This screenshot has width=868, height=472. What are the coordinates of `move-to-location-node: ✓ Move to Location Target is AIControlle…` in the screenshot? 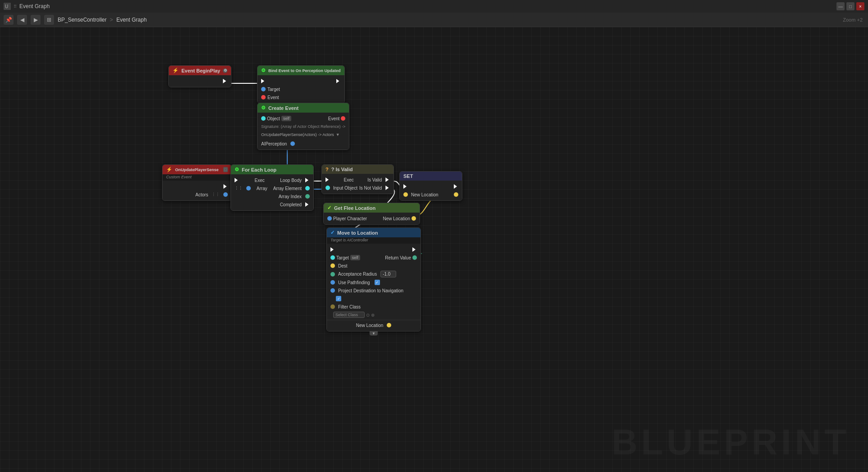 It's located at (374, 279).